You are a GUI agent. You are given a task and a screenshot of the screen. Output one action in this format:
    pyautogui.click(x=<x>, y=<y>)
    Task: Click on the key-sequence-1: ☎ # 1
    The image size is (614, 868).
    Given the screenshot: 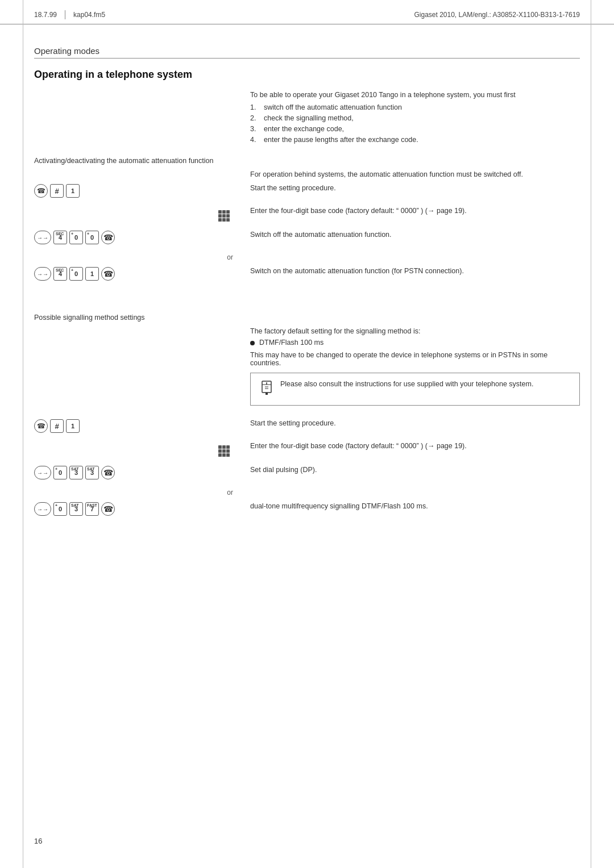 What is the action you would take?
    pyautogui.click(x=136, y=191)
    